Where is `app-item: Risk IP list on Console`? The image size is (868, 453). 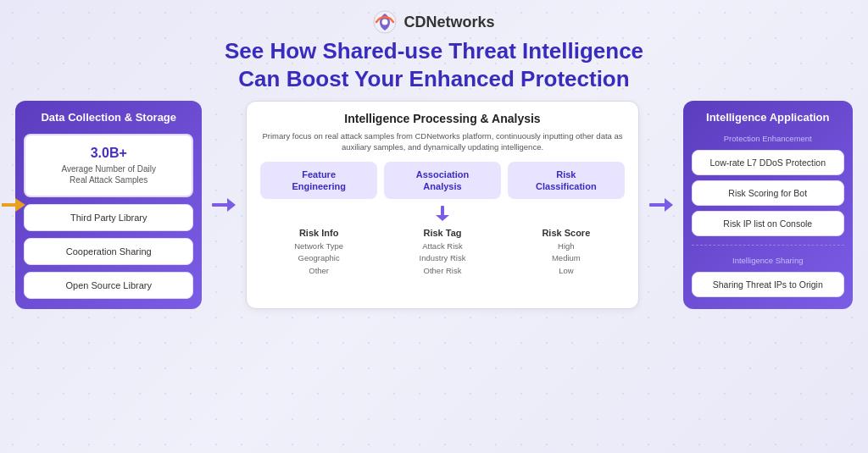 app-item: Risk IP list on Console is located at coordinates (768, 224).